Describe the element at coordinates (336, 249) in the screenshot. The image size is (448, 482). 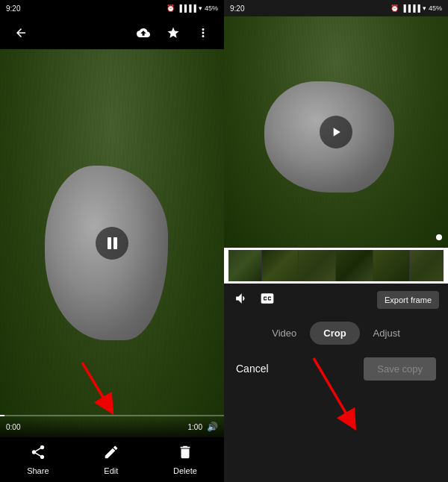
I see `filmstrip-border-top` at that location.